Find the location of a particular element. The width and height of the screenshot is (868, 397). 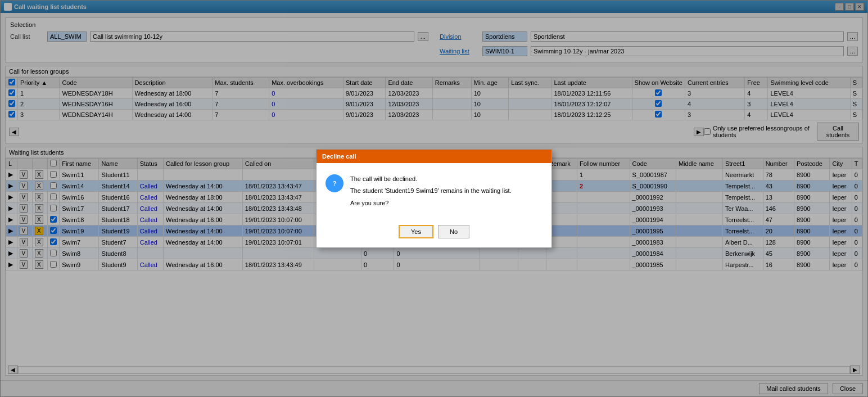

modal-footer: Yes No is located at coordinates (434, 233).